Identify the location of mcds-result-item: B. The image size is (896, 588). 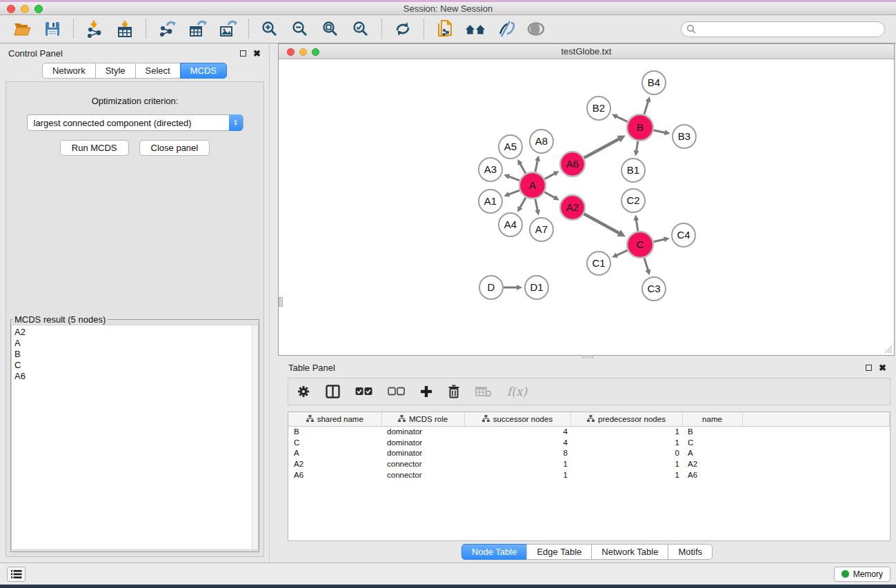
(137, 354).